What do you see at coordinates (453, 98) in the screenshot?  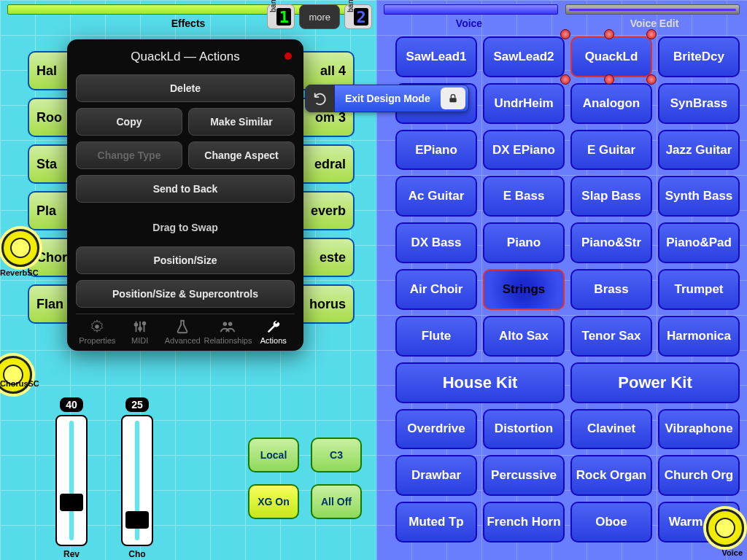 I see `lock-button` at bounding box center [453, 98].